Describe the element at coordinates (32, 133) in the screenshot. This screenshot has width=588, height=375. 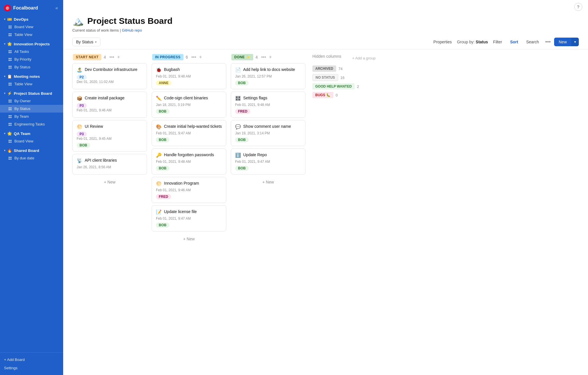
I see `sidebar-group-qateam: ▾ 🌟 QA Team` at that location.